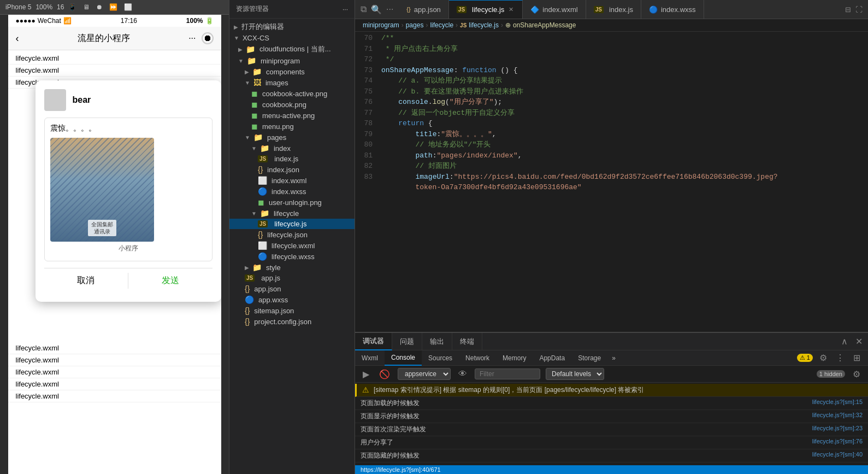  Describe the element at coordinates (370, 358) in the screenshot. I see `tab-wxml: Wxml` at that location.